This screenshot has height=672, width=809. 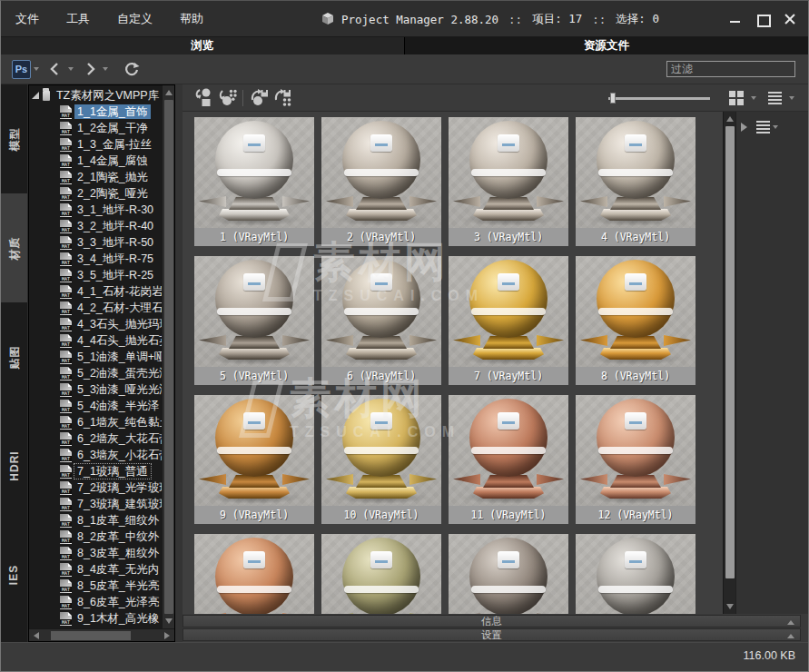 I want to click on photoshop-dropdown-icon, so click(x=36, y=69).